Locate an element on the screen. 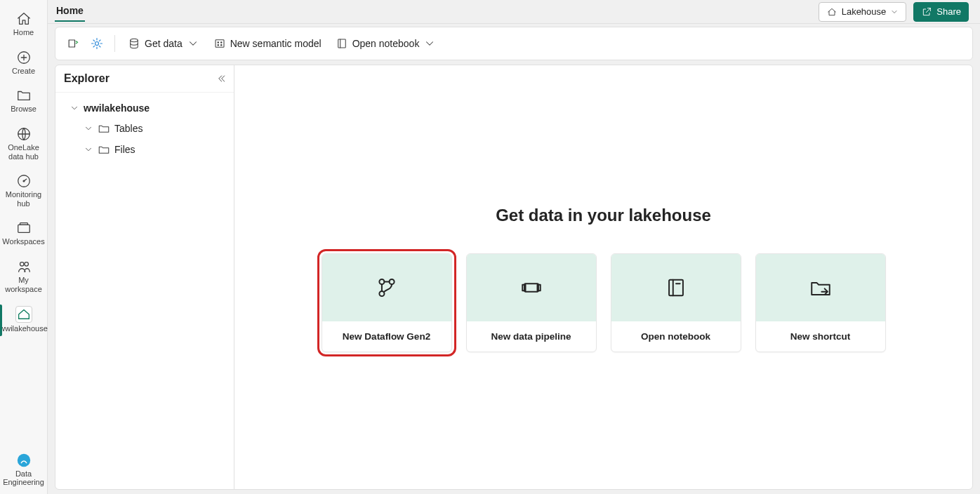 This screenshot has width=980, height=494. rail-home: Home is located at coordinates (24, 25).